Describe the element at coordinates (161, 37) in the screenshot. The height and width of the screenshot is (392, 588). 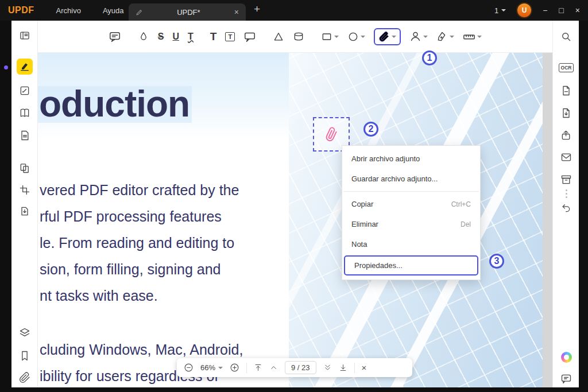
I see `strikethrough-label: S` at that location.